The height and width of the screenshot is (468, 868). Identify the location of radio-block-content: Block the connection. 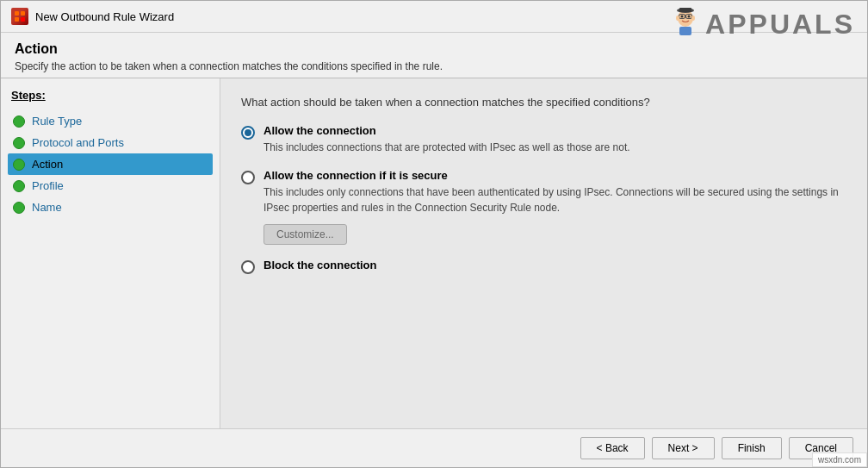
(555, 266).